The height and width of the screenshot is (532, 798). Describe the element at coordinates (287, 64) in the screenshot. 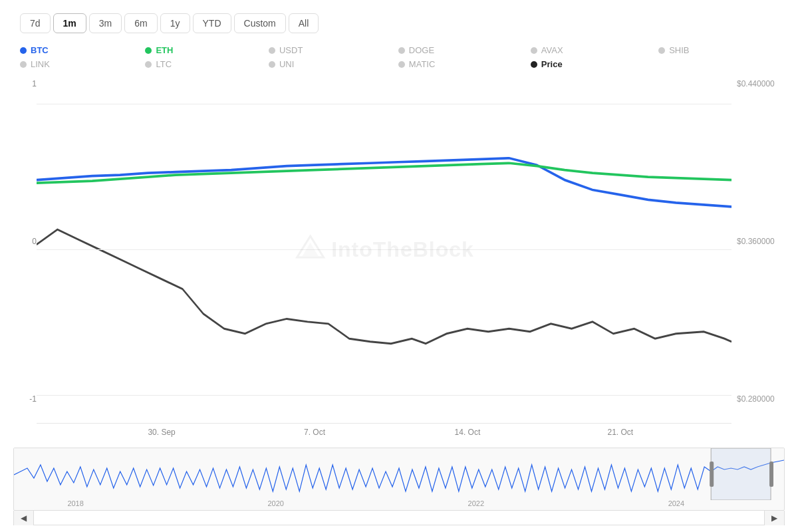

I see `uni-label: UNI` at that location.